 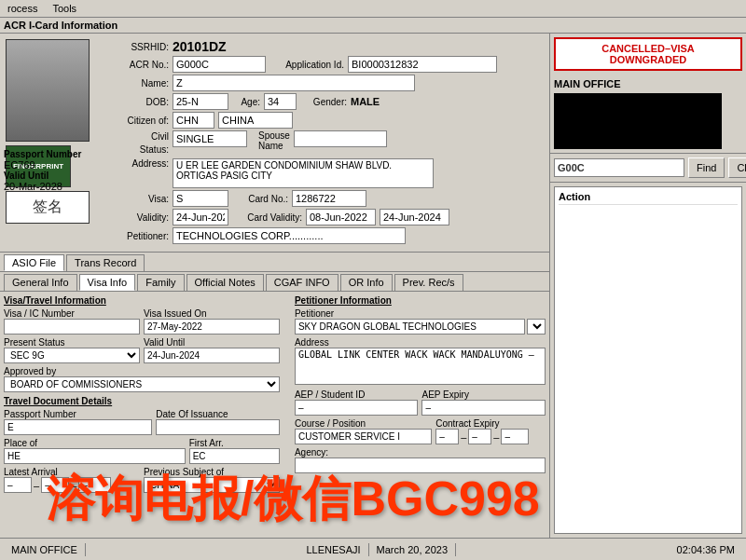 What do you see at coordinates (212, 343) in the screenshot?
I see `valid-until-label: Valid Until` at bounding box center [212, 343].